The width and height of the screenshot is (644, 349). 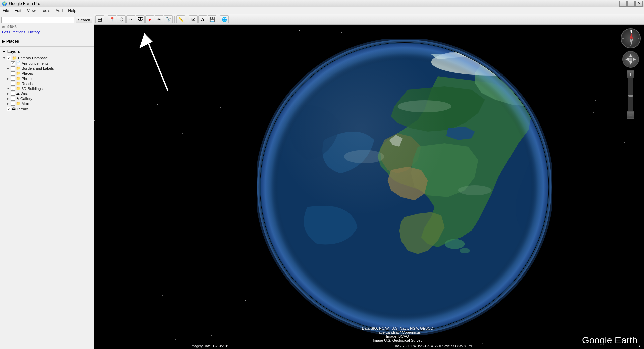 What do you see at coordinates (631, 96) in the screenshot?
I see `zoom-slider-thumb` at bounding box center [631, 96].